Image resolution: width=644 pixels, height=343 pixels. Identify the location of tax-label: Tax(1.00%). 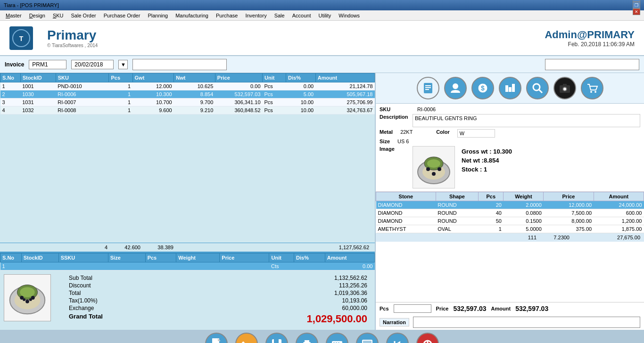
(83, 301).